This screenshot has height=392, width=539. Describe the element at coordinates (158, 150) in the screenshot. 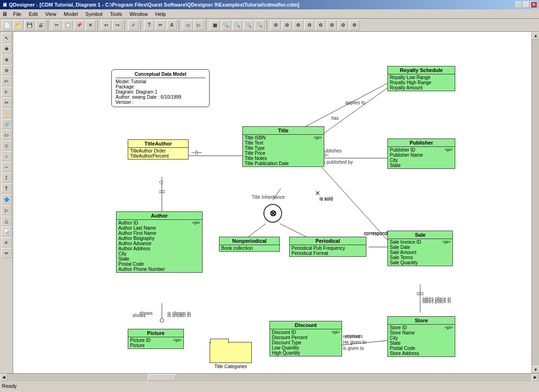

I see `entity-titleauthor: TitleAuthor TitleAuthor Order TitleAutho…` at that location.